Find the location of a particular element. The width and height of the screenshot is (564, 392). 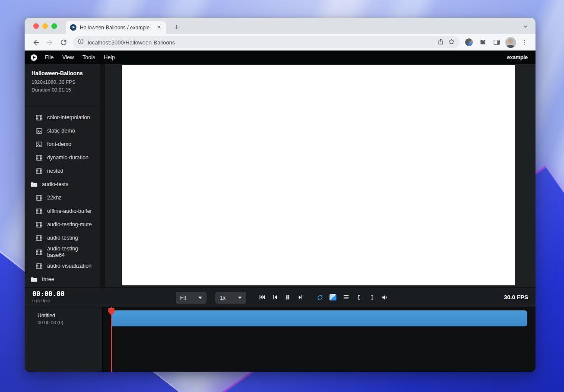

speed-select: 1x is located at coordinates (231, 298).